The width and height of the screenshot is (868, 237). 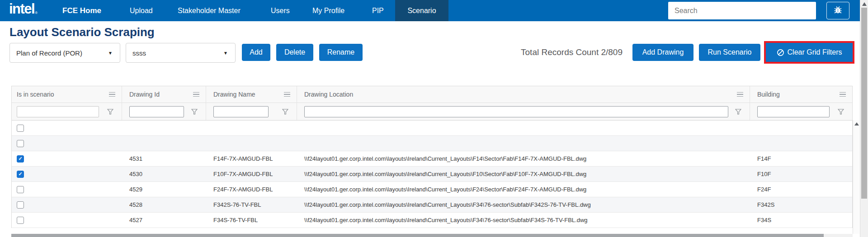 What do you see at coordinates (145, 94) in the screenshot?
I see `column-label: Drawing Id` at bounding box center [145, 94].